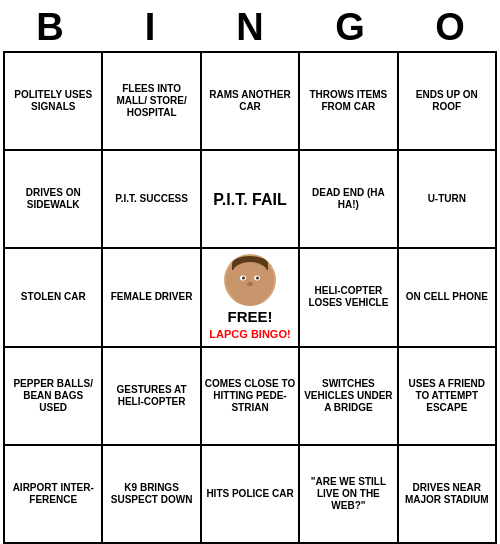  What do you see at coordinates (250, 28) in the screenshot?
I see `letter-n: N` at bounding box center [250, 28].